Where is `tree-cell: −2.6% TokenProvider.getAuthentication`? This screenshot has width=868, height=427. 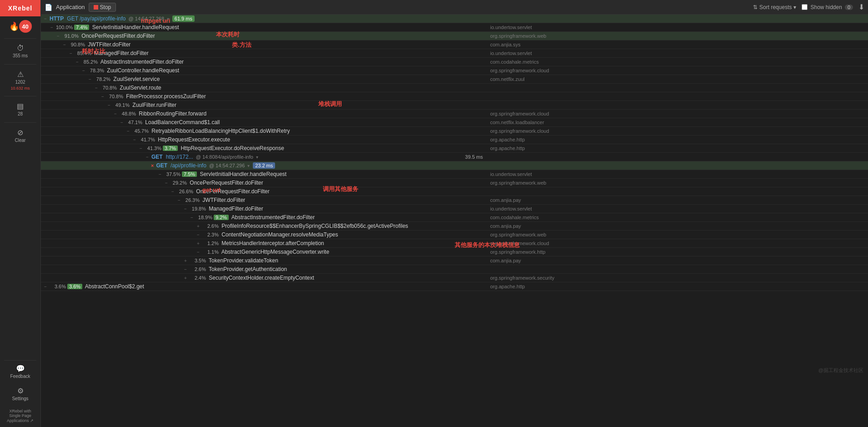 tree-cell: −2.6% TokenProvider.getAuthentication is located at coordinates (246, 269).